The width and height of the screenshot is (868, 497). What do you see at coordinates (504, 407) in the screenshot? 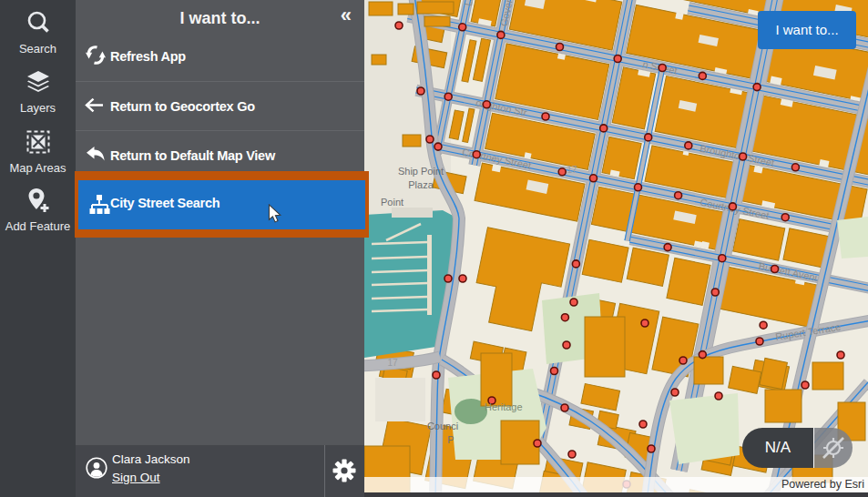
I see `svg-text: Heritage` at bounding box center [504, 407].